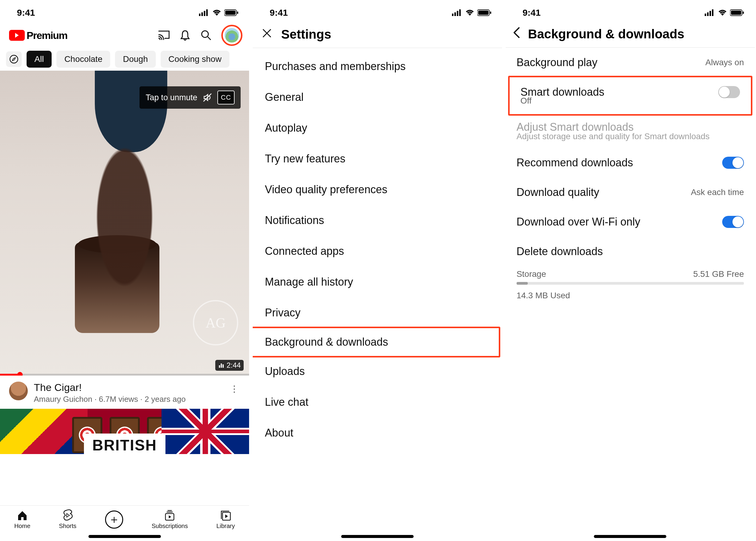  Describe the element at coordinates (232, 35) in the screenshot. I see `profile-avatar-highlight` at that location.